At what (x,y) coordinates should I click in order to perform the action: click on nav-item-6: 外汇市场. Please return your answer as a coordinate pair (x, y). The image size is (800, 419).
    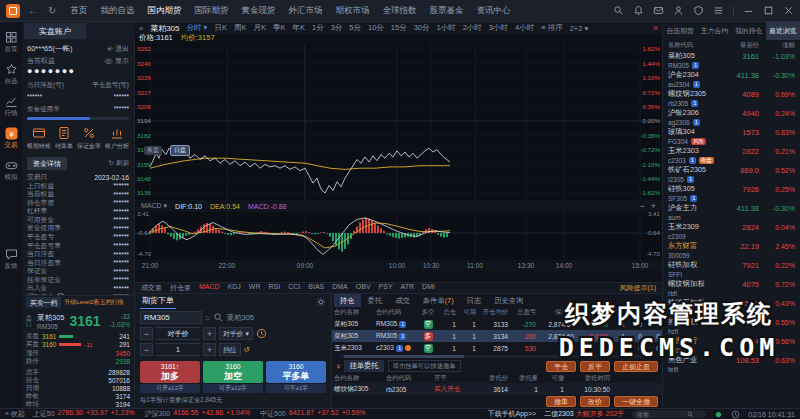
    Looking at the image, I should click on (305, 11).